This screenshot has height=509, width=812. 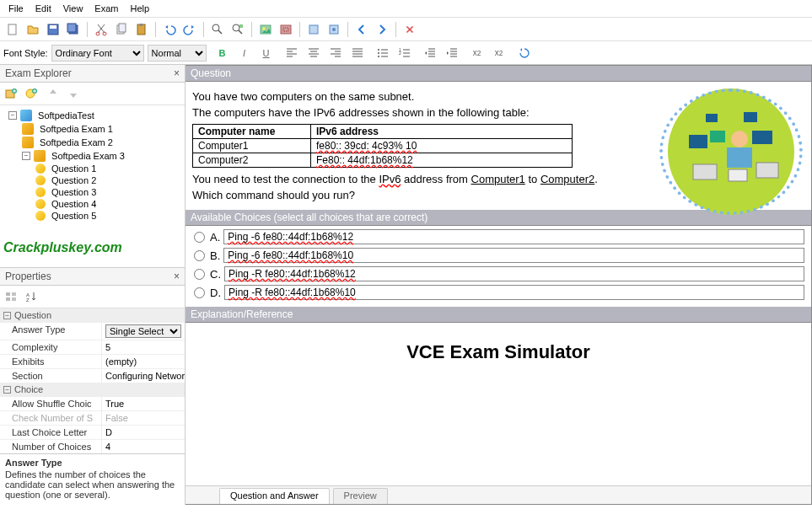 I want to click on subscript-button: x2, so click(x=499, y=53).